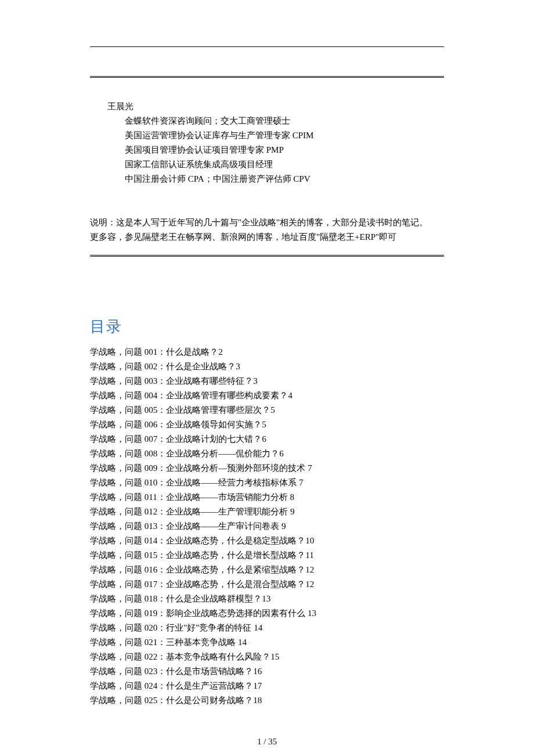  What do you see at coordinates (267, 46) in the screenshot?
I see `top-rule` at bounding box center [267, 46].